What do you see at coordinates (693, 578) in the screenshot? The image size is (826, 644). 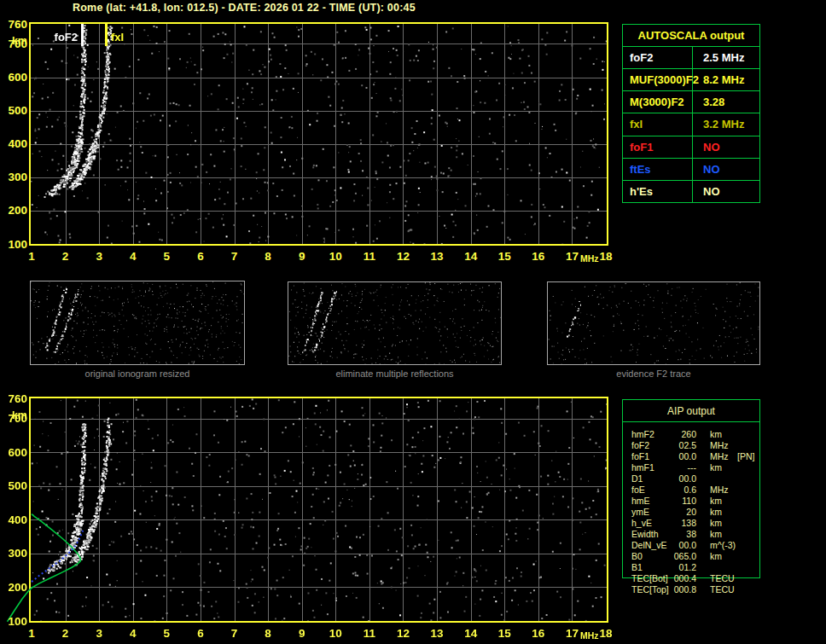 I see `aip-row-tec[bot]: TEC[Bot]000.4TECU` at bounding box center [693, 578].